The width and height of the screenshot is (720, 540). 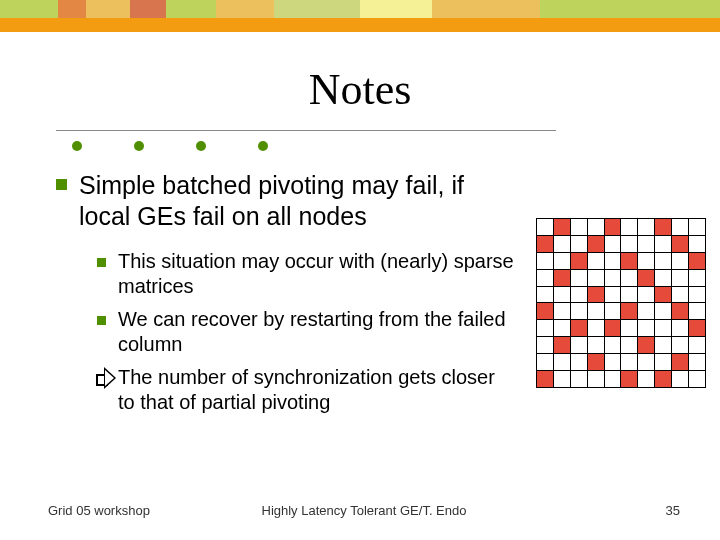 What do you see at coordinates (360, 16) in the screenshot?
I see `top-decoration-bar` at bounding box center [360, 16].